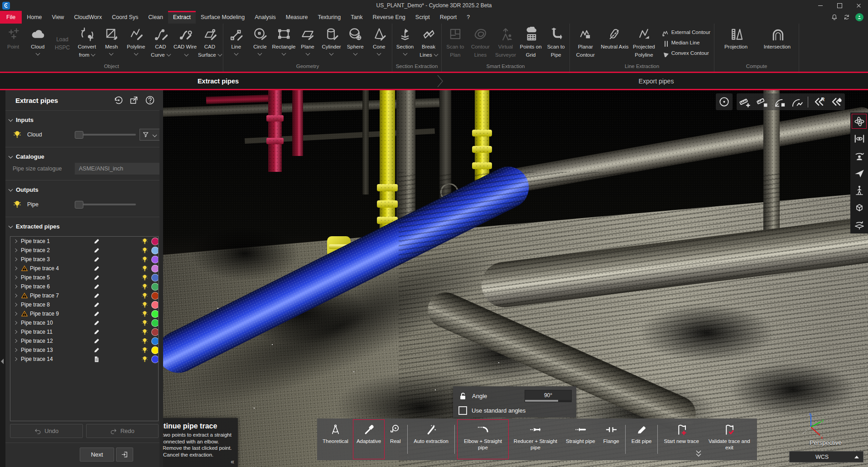 The height and width of the screenshot is (467, 868). Describe the element at coordinates (820, 5) in the screenshot. I see `minimize-button` at that location.